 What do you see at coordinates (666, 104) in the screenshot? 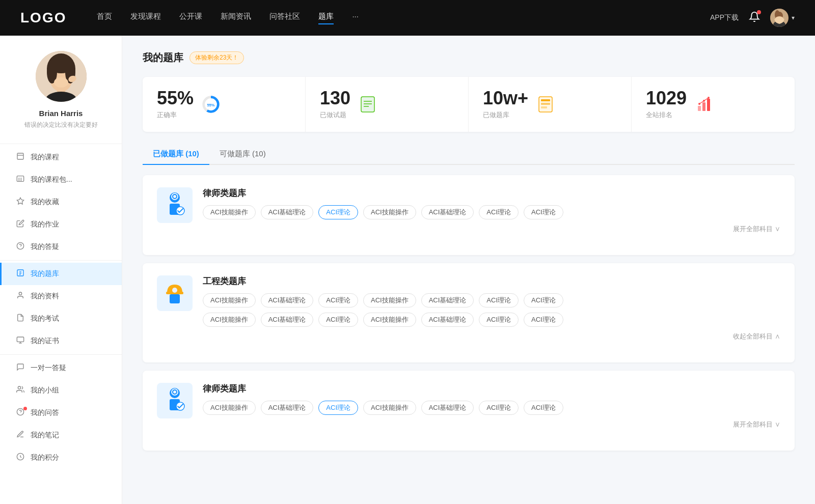
I see `stat-rank-text: 1029 全站排名` at bounding box center [666, 104].